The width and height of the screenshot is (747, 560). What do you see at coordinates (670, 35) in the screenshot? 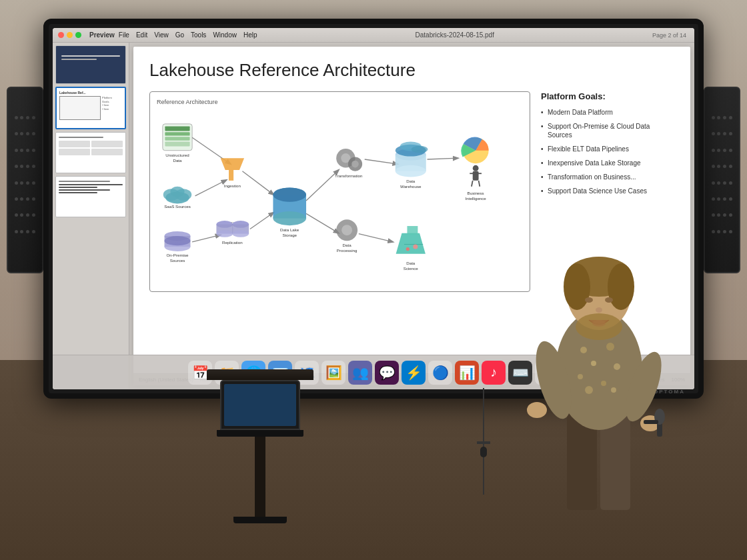
I see `page-info: Page 2 of 14` at bounding box center [670, 35].